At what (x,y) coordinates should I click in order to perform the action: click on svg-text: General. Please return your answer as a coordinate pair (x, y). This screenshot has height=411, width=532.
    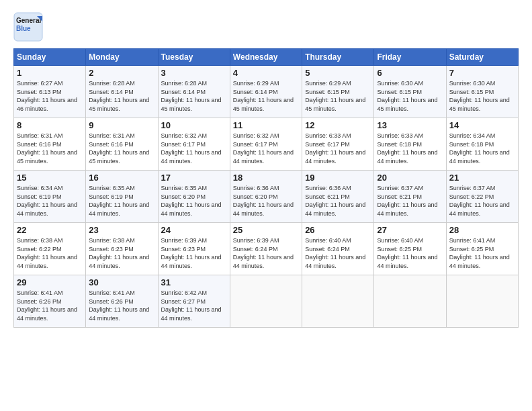
    Looking at the image, I should click on (28, 20).